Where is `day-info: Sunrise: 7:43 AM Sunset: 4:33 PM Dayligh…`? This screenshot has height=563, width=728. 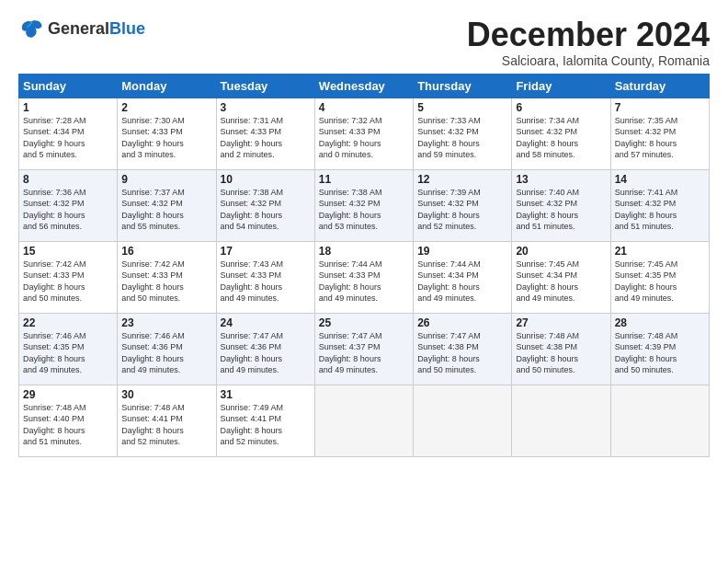
day-info: Sunrise: 7:43 AM Sunset: 4:33 PM Dayligh… is located at coordinates (266, 282).